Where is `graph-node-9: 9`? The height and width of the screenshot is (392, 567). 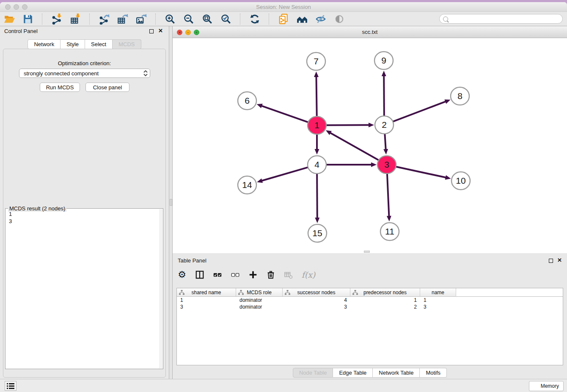
graph-node-9: 9 is located at coordinates (384, 61).